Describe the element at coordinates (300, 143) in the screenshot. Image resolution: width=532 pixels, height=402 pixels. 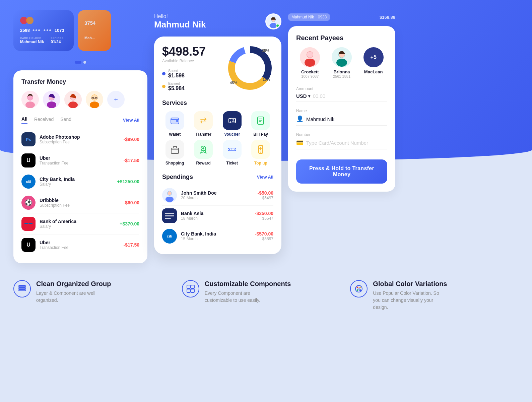
I see `card-icon: 💳` at that location.